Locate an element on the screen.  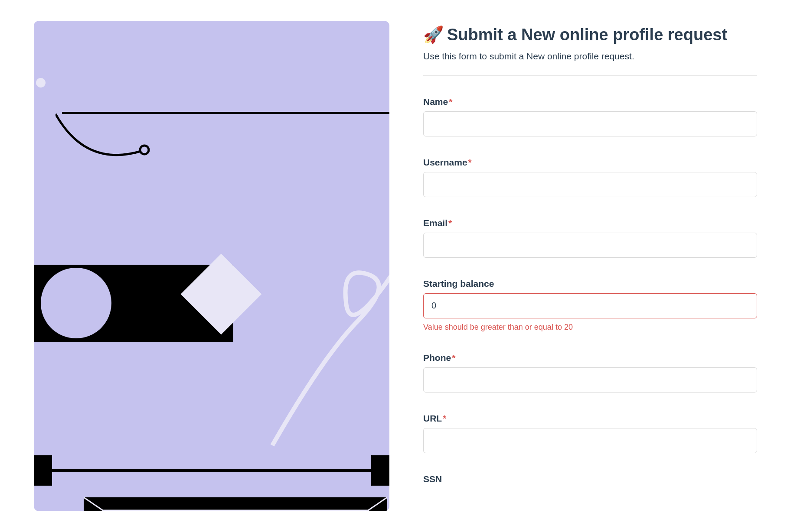
url-label: URL* is located at coordinates (590, 418).